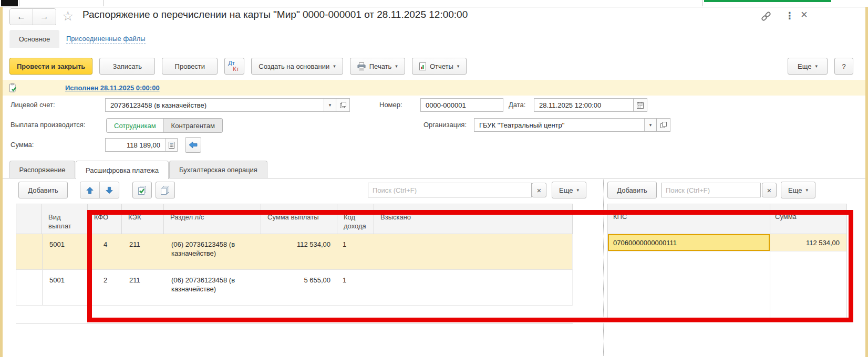 The image size is (868, 357). I want to click on header-razdel-ls: Раздел л/с, so click(212, 219).